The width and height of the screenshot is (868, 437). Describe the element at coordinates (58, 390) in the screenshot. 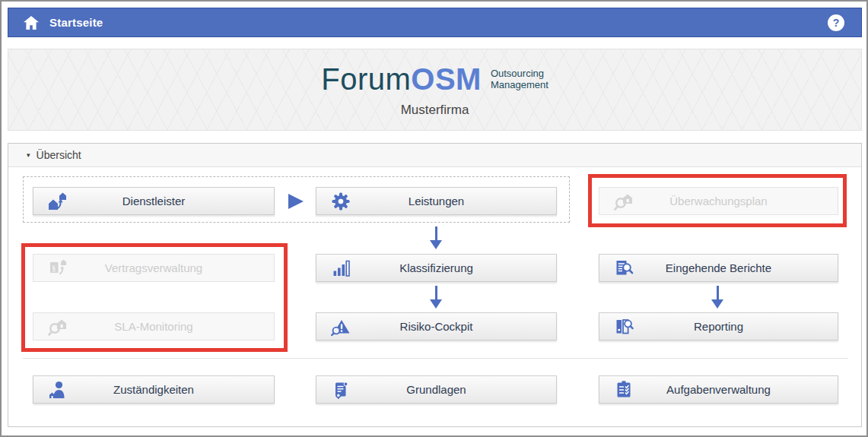

I see `person-house-icon` at that location.